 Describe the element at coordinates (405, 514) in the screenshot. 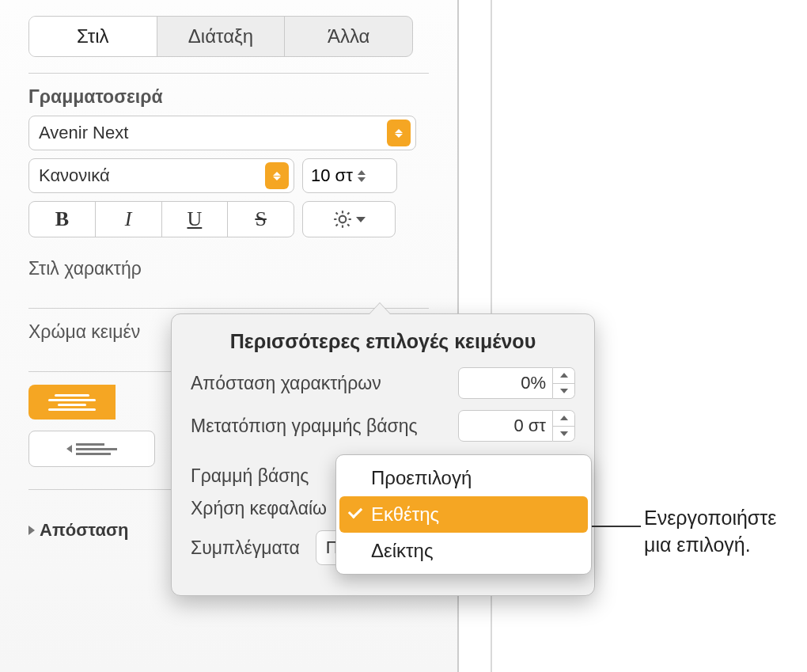

I see `menu-item-label: Εκθέτης` at that location.